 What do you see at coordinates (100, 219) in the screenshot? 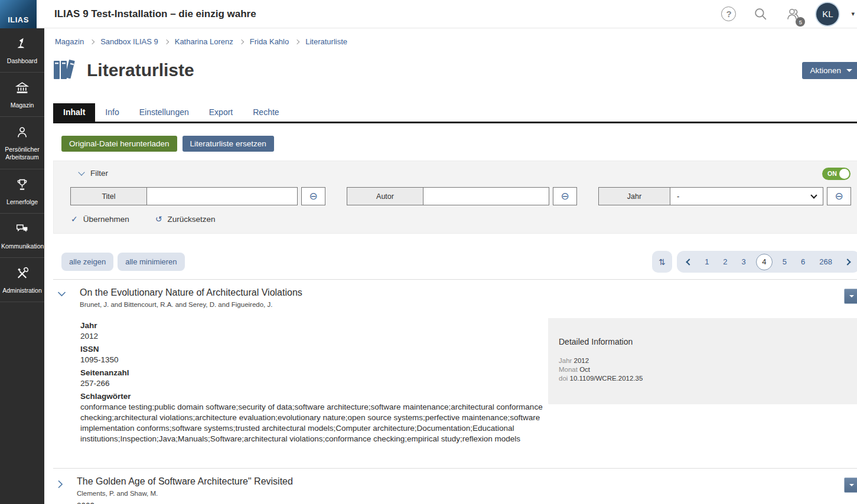
I see `apply-filter-button: ✓ Übernehmen` at bounding box center [100, 219].